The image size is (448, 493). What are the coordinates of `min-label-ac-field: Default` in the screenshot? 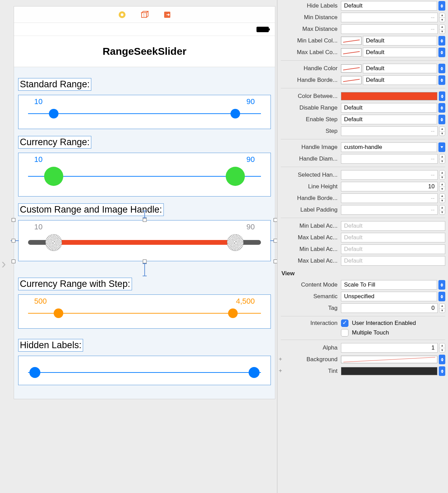 It's located at (393, 226).